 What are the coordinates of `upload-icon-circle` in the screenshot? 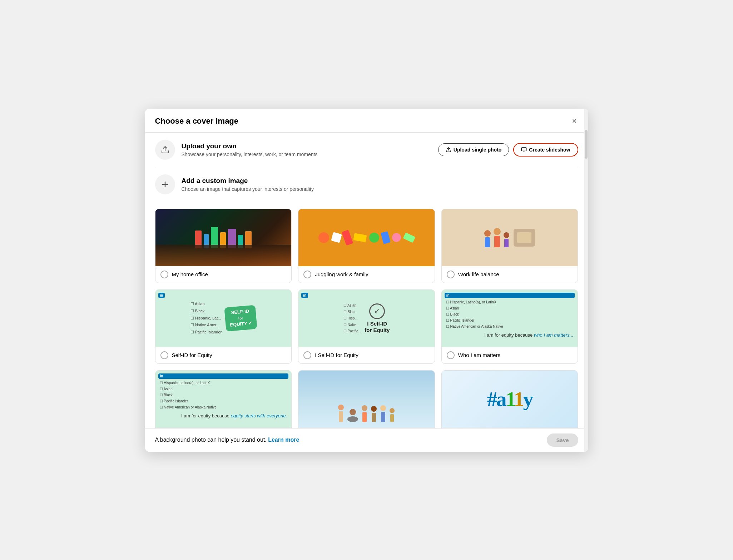 It's located at (165, 150).